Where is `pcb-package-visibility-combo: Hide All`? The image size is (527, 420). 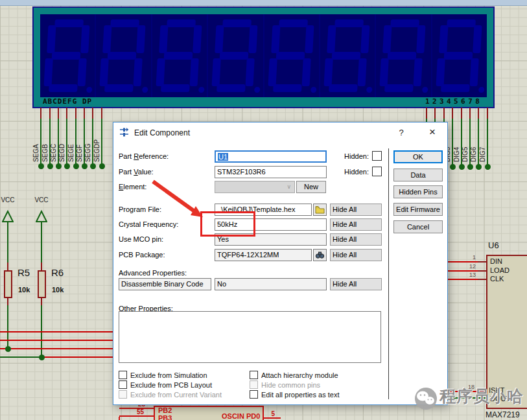
pcb-package-visibility-combo: Hide All is located at coordinates (356, 255).